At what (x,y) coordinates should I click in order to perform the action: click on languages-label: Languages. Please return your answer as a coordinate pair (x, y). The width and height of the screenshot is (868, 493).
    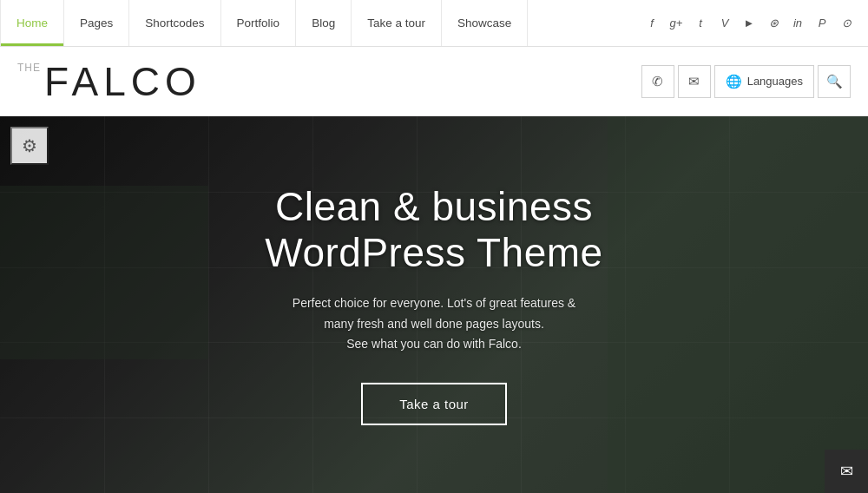
    Looking at the image, I should click on (775, 82).